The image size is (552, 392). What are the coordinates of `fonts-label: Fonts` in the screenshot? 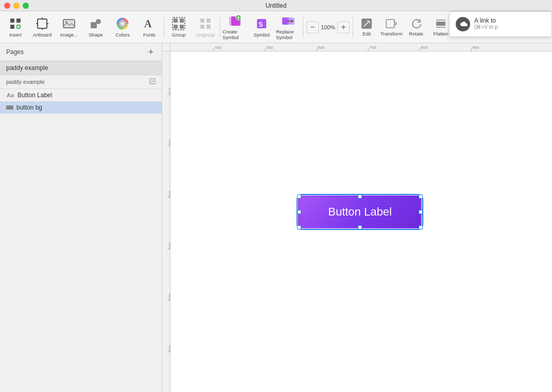 It's located at (149, 35).